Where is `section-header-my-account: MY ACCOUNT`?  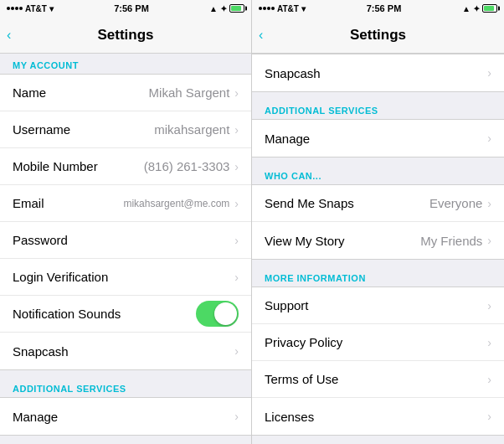
section-header-my-account: MY ACCOUNT is located at coordinates (126, 64).